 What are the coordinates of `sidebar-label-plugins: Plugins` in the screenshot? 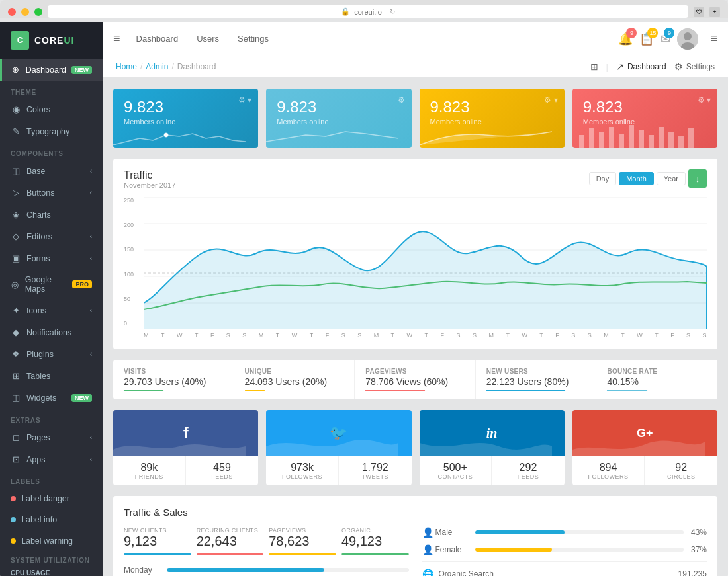 It's located at (40, 354).